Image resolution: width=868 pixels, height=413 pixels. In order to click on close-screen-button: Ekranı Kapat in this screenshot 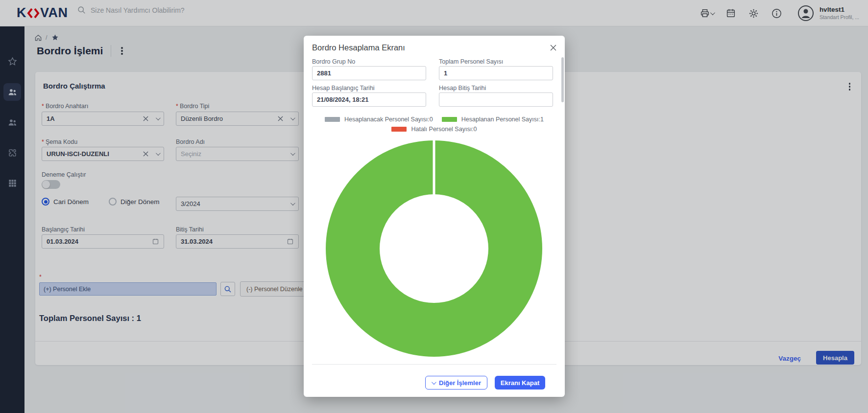, I will do `click(520, 383)`.